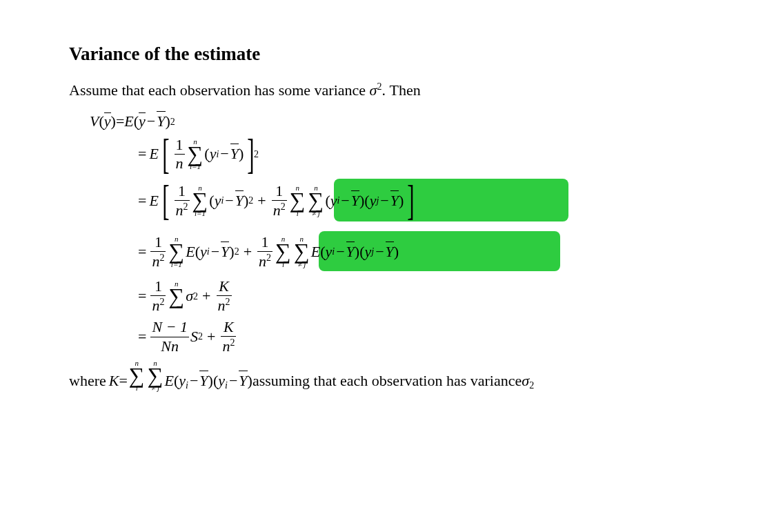 This screenshot has width=783, height=532. I want to click on K: K, so click(115, 381).